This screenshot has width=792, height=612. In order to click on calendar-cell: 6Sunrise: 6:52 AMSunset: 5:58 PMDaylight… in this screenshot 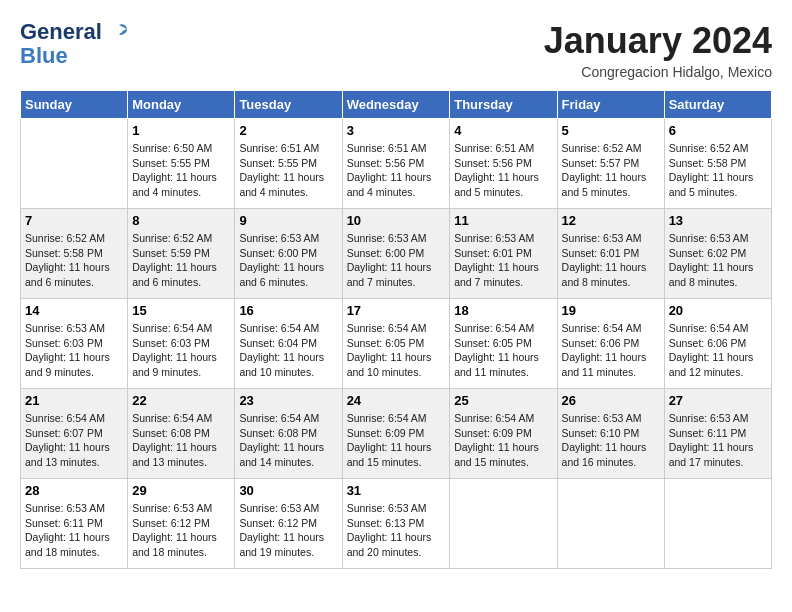, I will do `click(718, 164)`.